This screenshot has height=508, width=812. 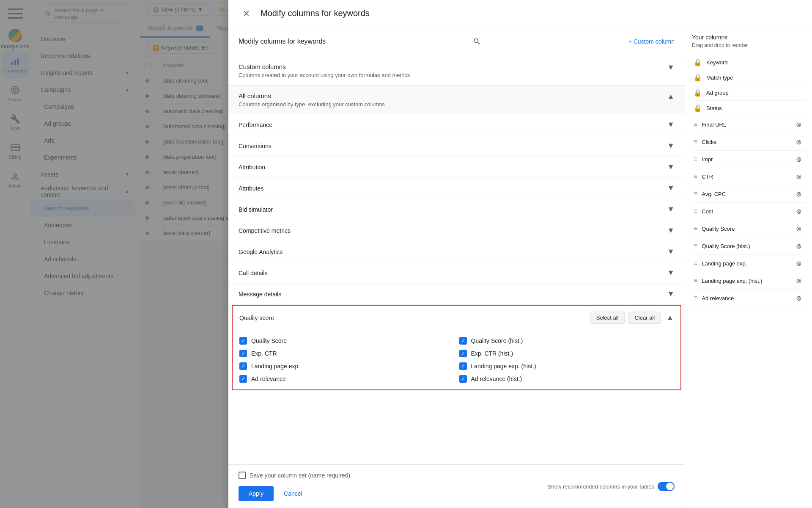 What do you see at coordinates (798, 142) in the screenshot?
I see `remove-clicks-button: ⊗` at bounding box center [798, 142].